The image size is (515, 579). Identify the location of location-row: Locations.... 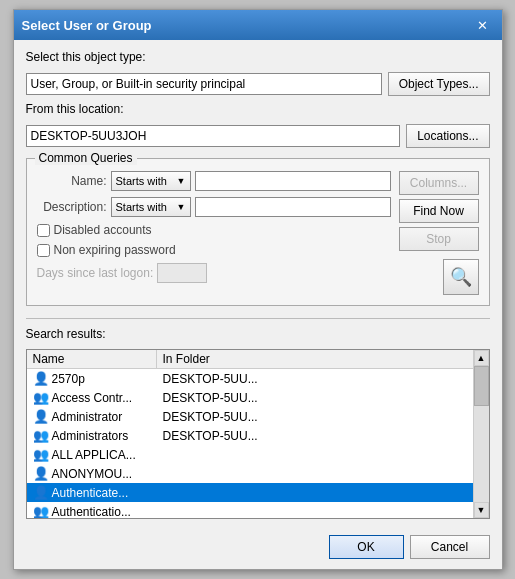
(258, 136).